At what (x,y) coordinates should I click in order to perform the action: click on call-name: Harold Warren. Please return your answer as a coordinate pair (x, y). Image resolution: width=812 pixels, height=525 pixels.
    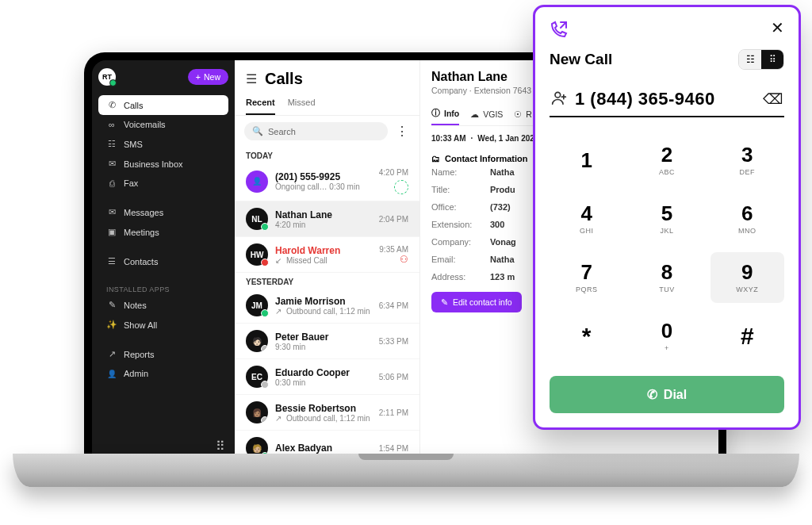
    Looking at the image, I should click on (308, 251).